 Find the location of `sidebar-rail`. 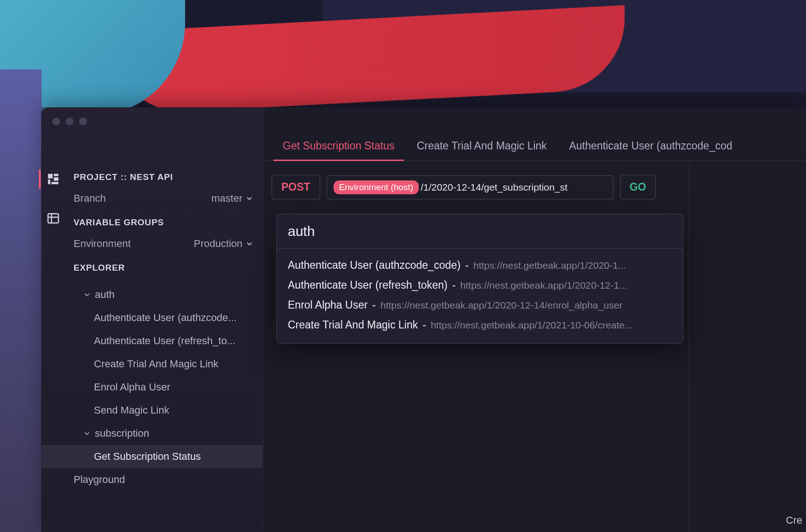

sidebar-rail is located at coordinates (53, 196).